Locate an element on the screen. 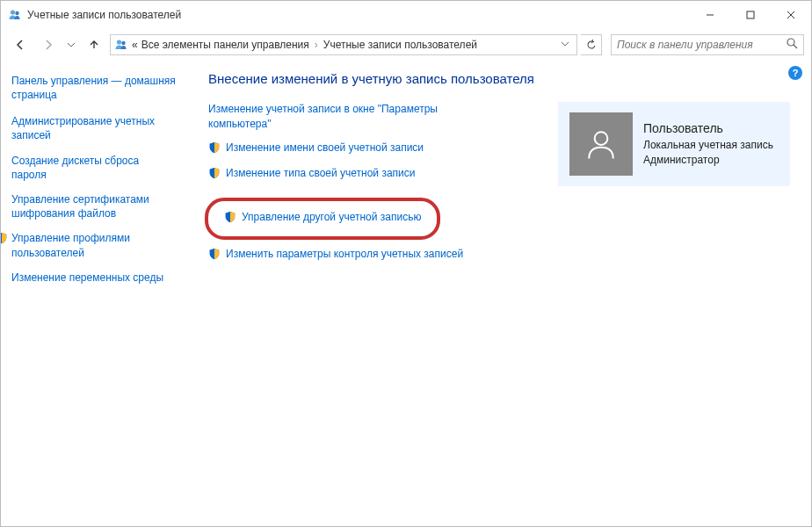  page-heading: Внесение изменений в учетную запись поль… is located at coordinates (499, 79).